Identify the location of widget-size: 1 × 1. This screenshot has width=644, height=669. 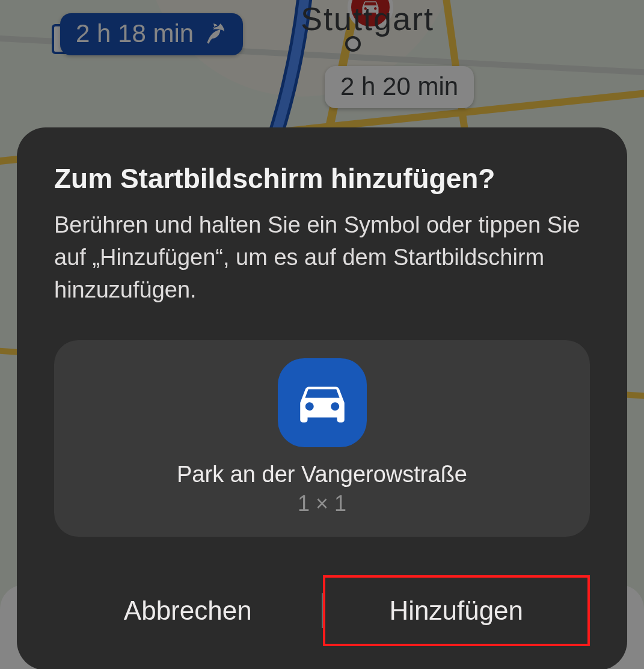
(322, 504).